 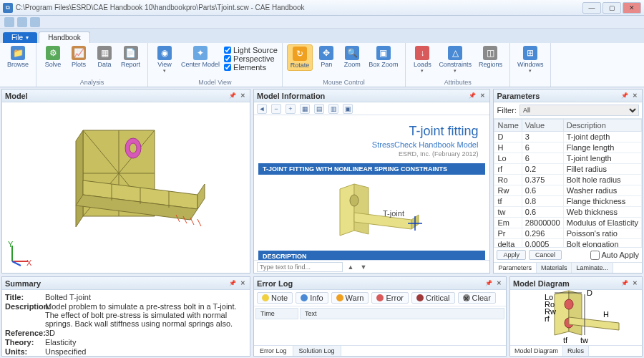 What do you see at coordinates (351, 298) in the screenshot?
I see `filter-warn: Warn` at bounding box center [351, 298].